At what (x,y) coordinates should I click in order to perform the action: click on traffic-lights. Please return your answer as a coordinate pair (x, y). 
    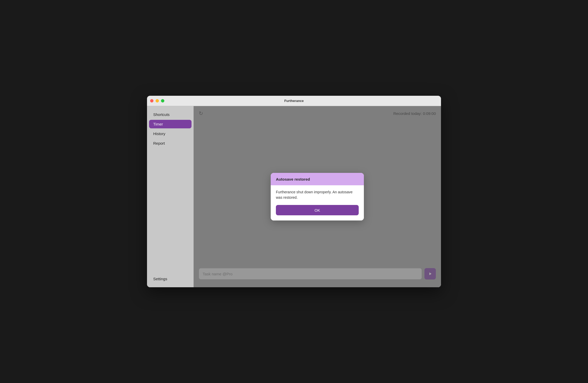
    Looking at the image, I should click on (157, 101).